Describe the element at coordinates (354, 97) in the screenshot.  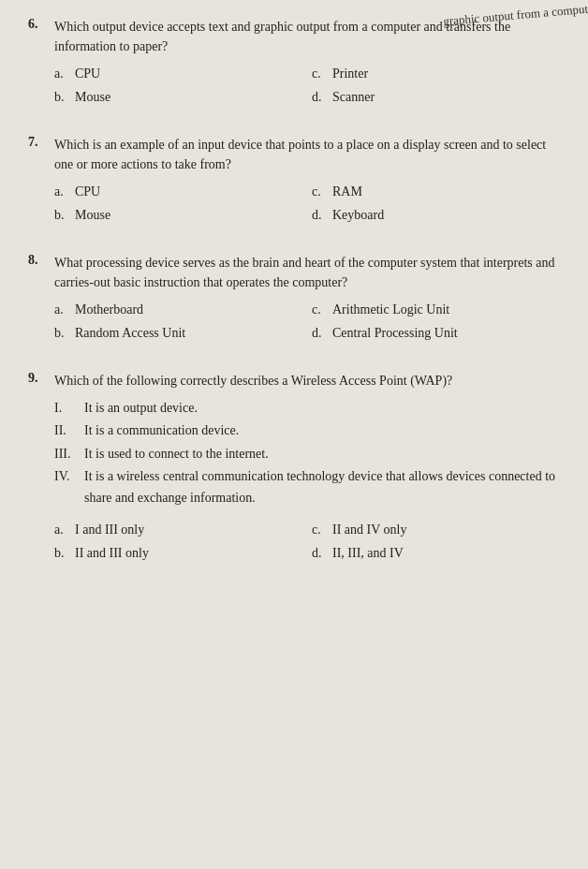
I see `option-6d-text: Scanner` at that location.